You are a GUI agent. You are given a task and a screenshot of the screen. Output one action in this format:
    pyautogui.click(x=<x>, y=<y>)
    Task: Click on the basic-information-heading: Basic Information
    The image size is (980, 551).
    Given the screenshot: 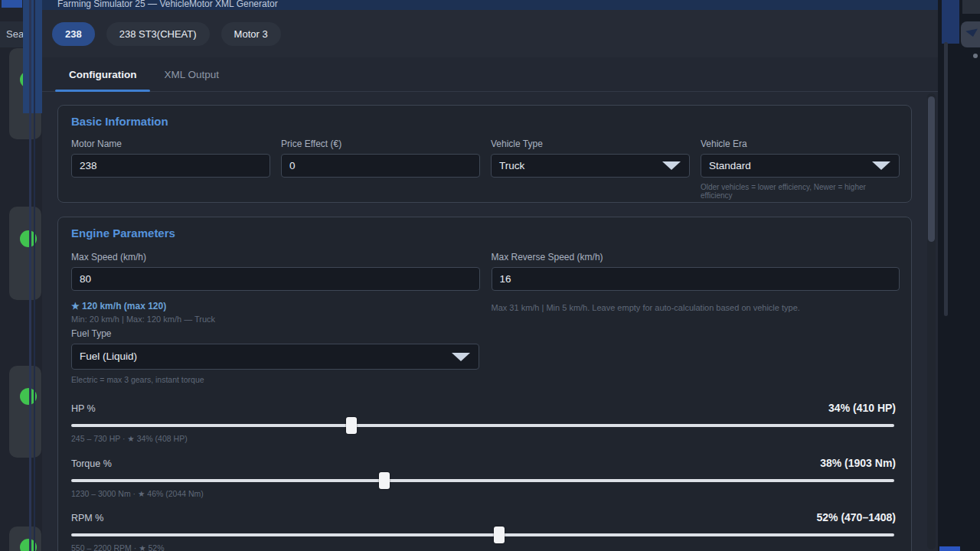 What is the action you would take?
    pyautogui.click(x=119, y=121)
    